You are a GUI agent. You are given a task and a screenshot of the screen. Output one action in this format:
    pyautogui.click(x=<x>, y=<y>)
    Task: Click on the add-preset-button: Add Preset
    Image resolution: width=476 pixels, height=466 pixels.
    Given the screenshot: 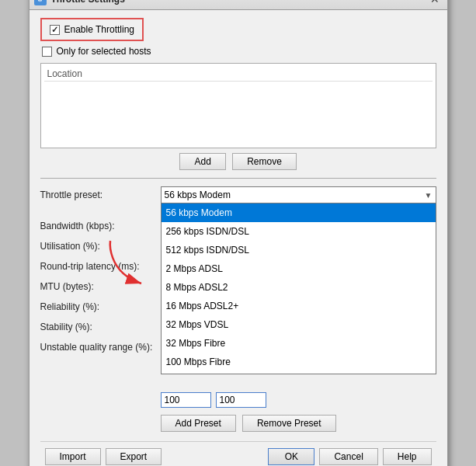 What is the action you would take?
    pyautogui.click(x=199, y=423)
    